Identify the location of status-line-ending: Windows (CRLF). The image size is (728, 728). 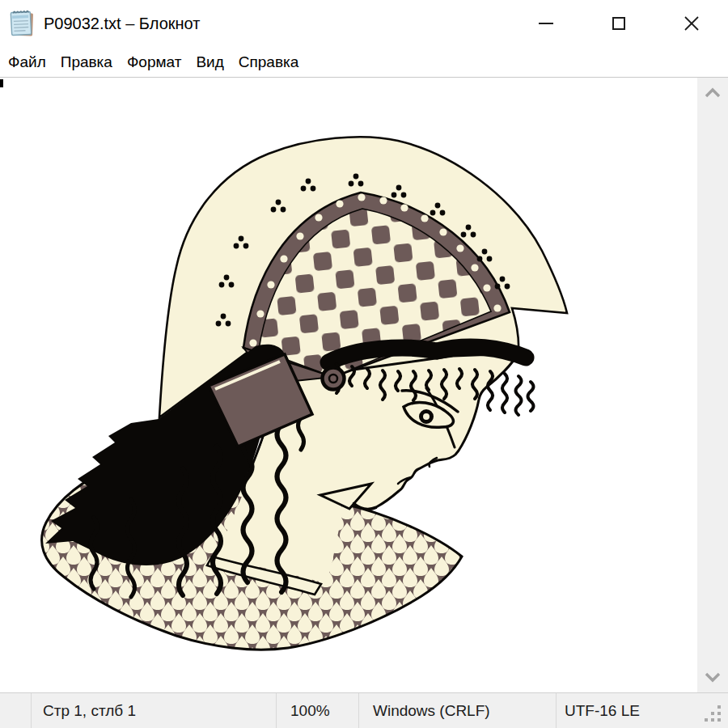
(457, 710).